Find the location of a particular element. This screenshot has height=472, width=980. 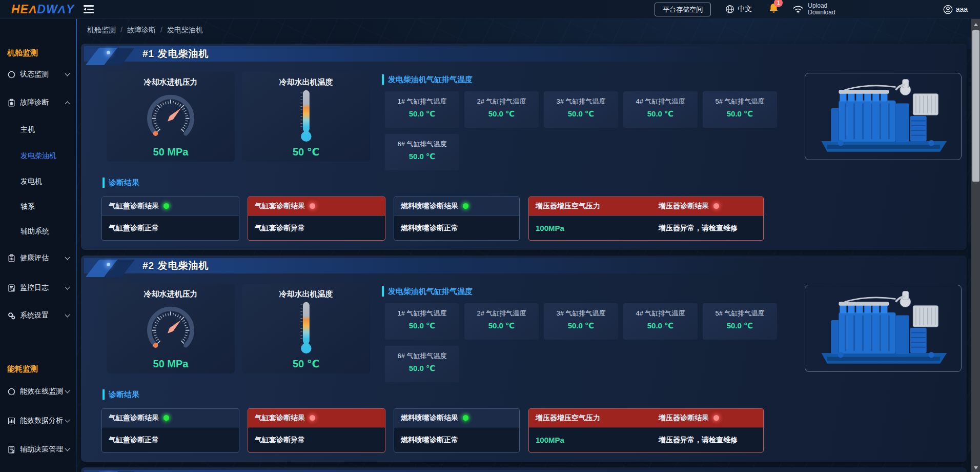

diagnosis-label-2: 增压器诊断结果 is located at coordinates (684, 418).